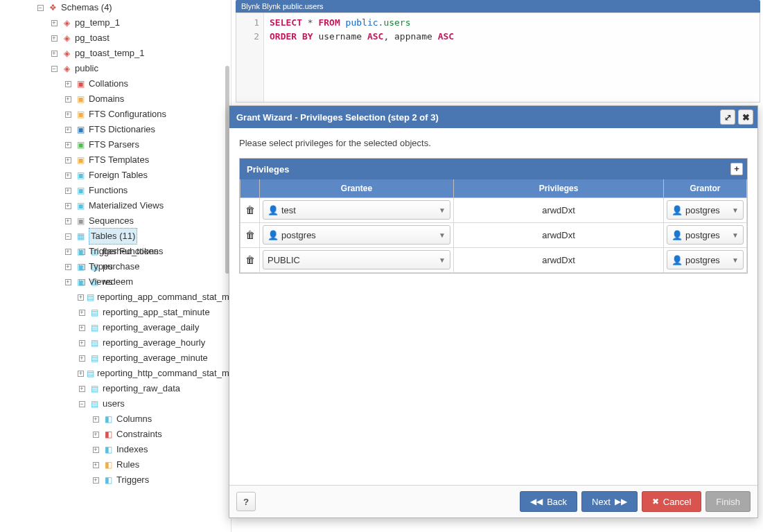 This screenshot has height=532, width=763. I want to click on tree-node: + ▣ Trigger Functions, so click(147, 251).